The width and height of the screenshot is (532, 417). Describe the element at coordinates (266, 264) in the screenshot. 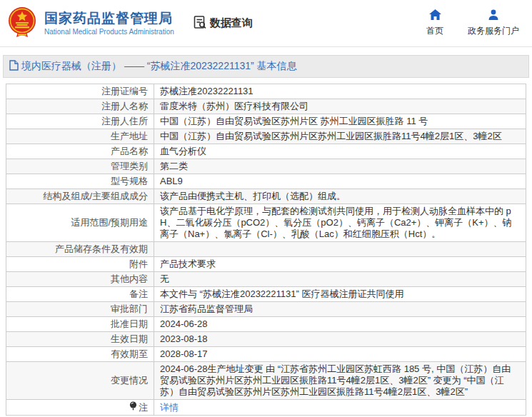

I see `table-row: 附件 产品技术要求` at that location.